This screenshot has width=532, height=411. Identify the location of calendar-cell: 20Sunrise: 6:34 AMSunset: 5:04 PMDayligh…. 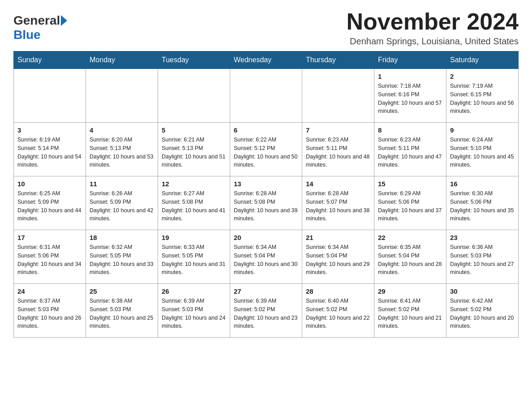
(266, 257).